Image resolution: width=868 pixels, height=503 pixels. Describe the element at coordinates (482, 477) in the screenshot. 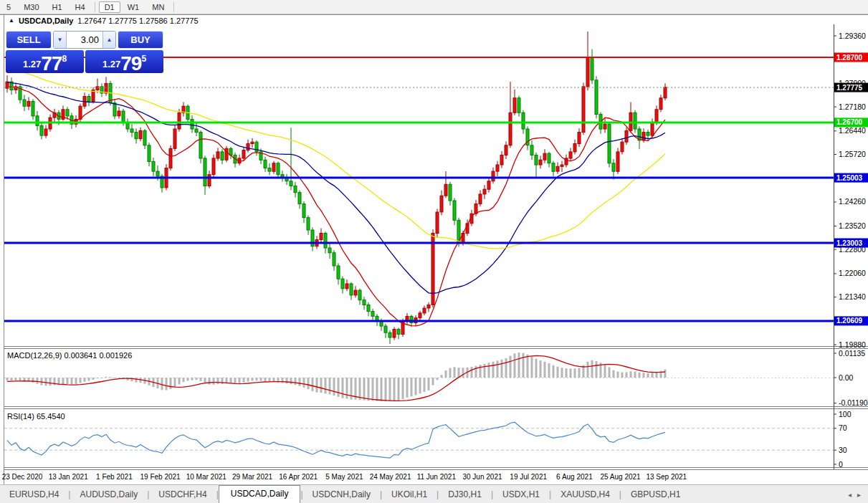

I see `svg-text: 30 Jun 2021` at that location.